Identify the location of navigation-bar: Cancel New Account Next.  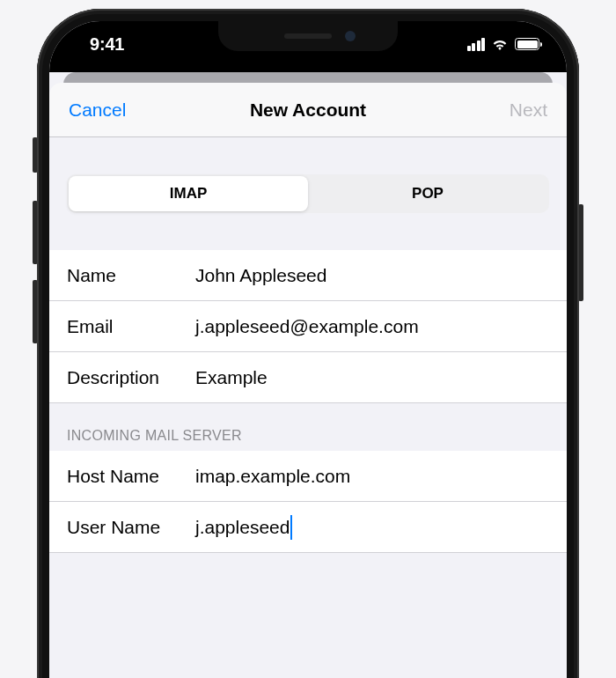
(308, 110).